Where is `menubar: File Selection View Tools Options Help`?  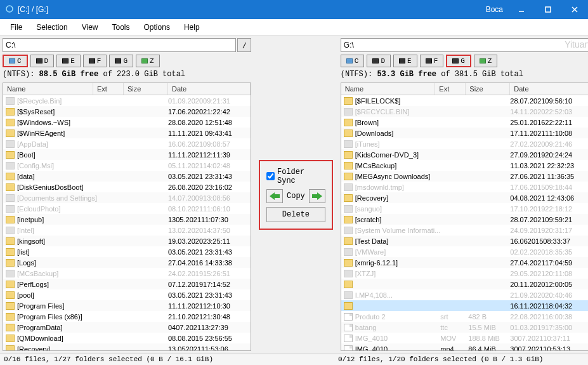 menubar: File Selection View Tools Options Help is located at coordinates (294, 27).